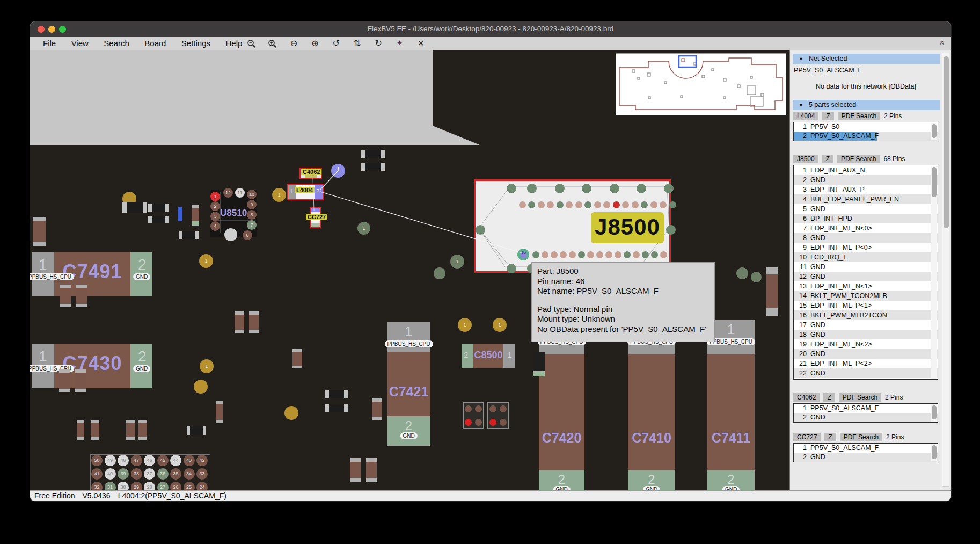 This screenshot has width=980, height=544. Describe the element at coordinates (97, 487) in the screenshot. I see `grid-pad: 32` at that location.